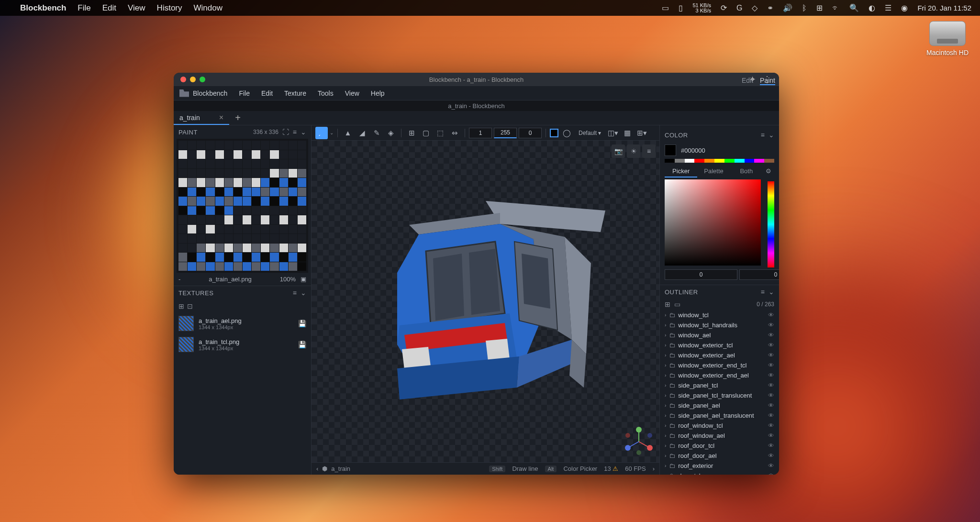  What do you see at coordinates (317, 469) in the screenshot?
I see `back-icon: ‹` at bounding box center [317, 469].